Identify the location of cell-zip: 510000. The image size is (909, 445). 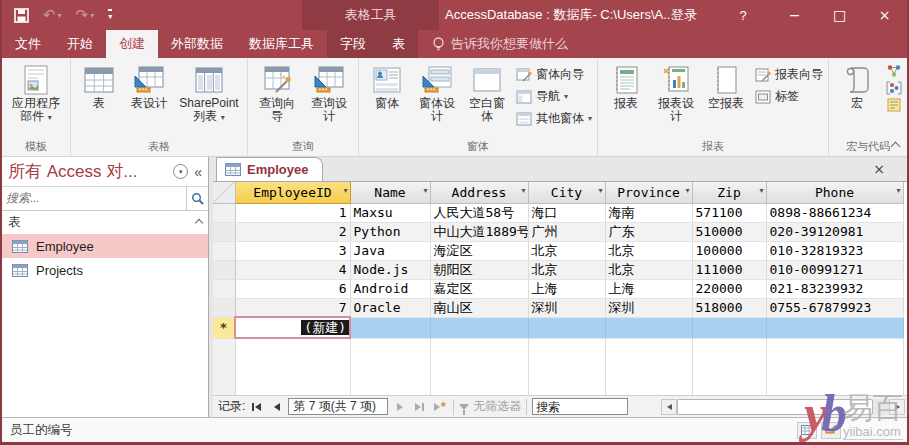
(729, 232).